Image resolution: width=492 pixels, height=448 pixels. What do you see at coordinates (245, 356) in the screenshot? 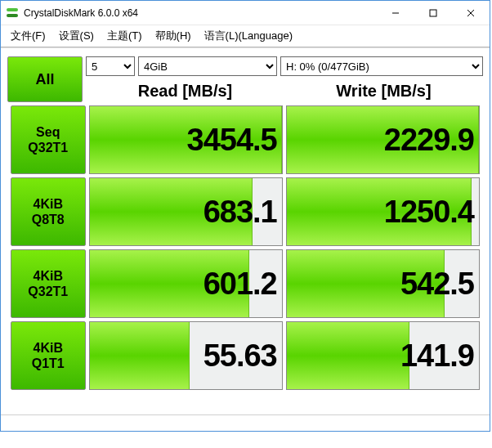
I see `result-row-4kib-q1t1: 4KiBQ1T155.63141.9` at bounding box center [245, 356].